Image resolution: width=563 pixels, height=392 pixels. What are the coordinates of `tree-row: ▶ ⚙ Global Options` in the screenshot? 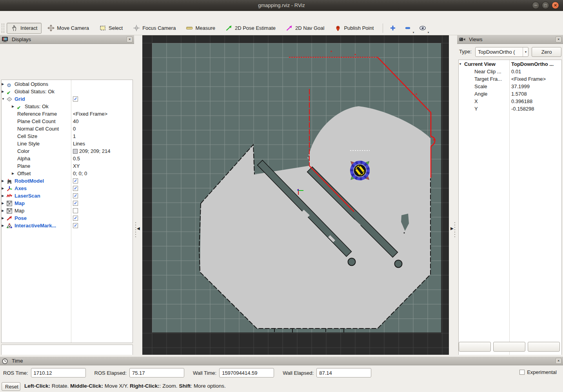 It's located at (67, 84).